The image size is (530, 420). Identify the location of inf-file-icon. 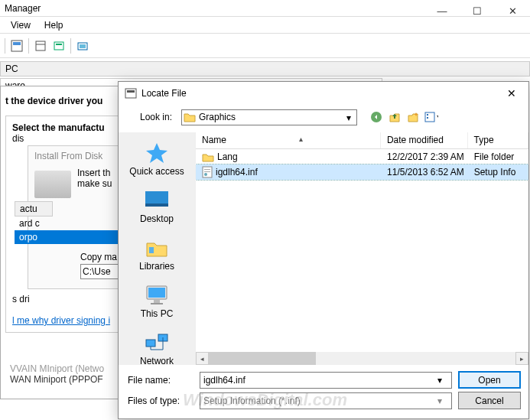
(207, 172).